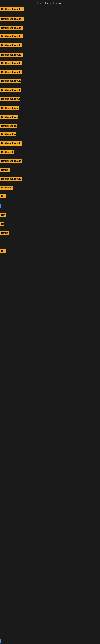  I want to click on bottleneck-item: Bottlenec, so click(6, 188).